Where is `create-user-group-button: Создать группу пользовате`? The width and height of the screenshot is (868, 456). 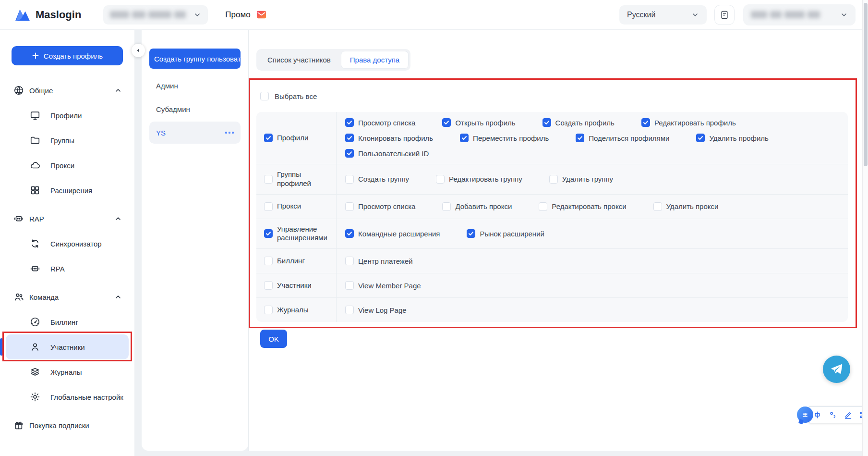 create-user-group-button: Создать группу пользовате is located at coordinates (195, 59).